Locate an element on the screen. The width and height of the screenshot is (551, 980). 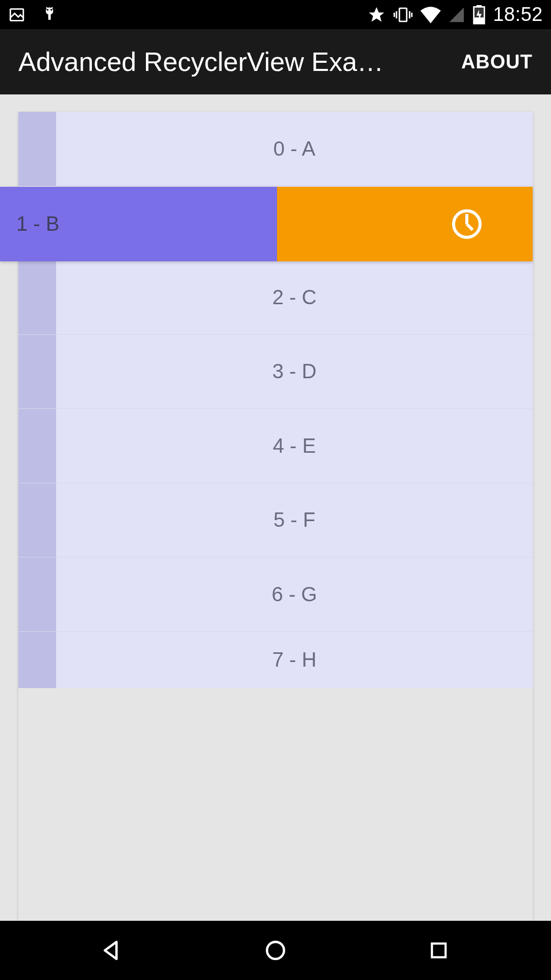
list-item: 2 - C is located at coordinates (276, 298).